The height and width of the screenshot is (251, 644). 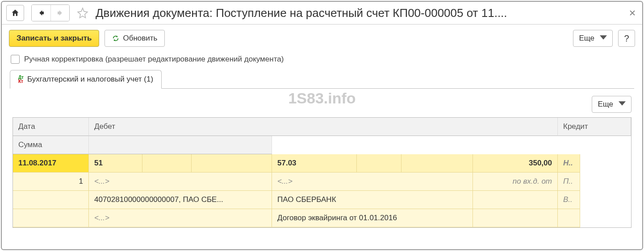 I want to click on save-close-button: Записать и закрыть, so click(x=54, y=38).